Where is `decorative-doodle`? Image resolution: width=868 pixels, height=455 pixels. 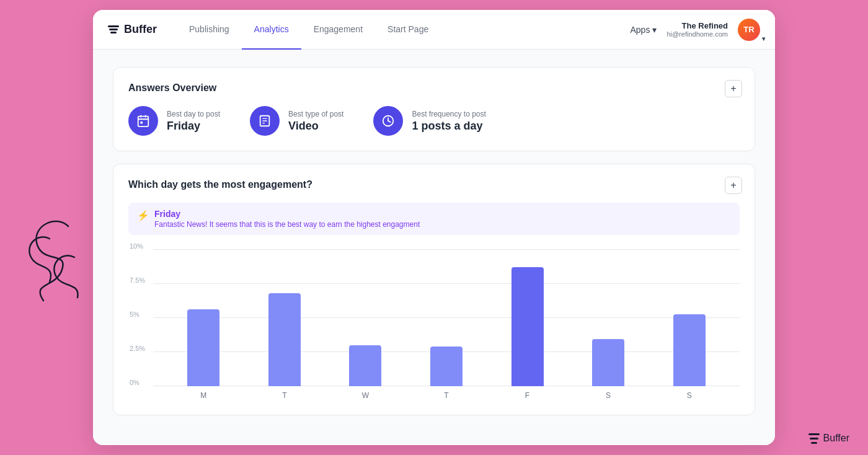
decorative-doodle is located at coordinates (59, 257).